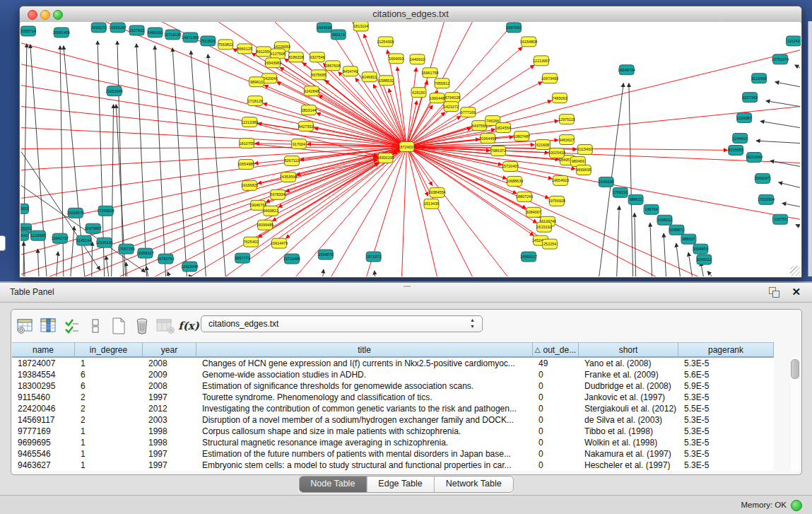 The image size is (812, 514). What do you see at coordinates (473, 484) in the screenshot?
I see `tab-network-table: Network Table` at bounding box center [473, 484].